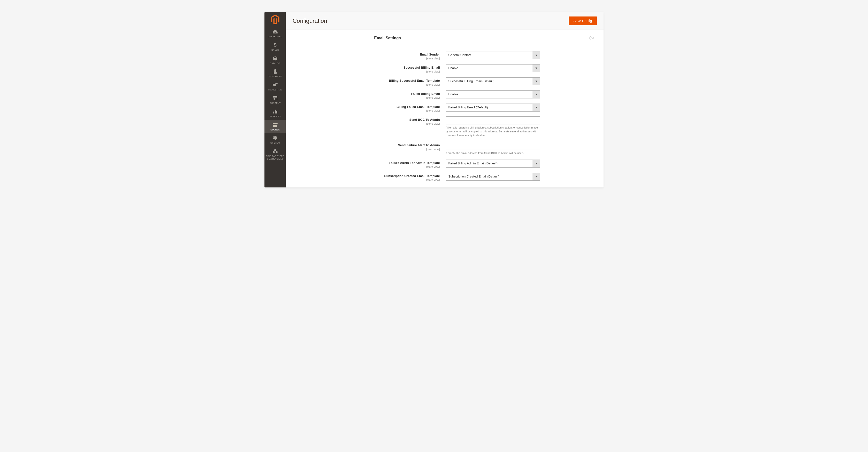 This screenshot has width=868, height=452. Describe the element at coordinates (275, 45) in the screenshot. I see `dollar-icon: $` at that location.